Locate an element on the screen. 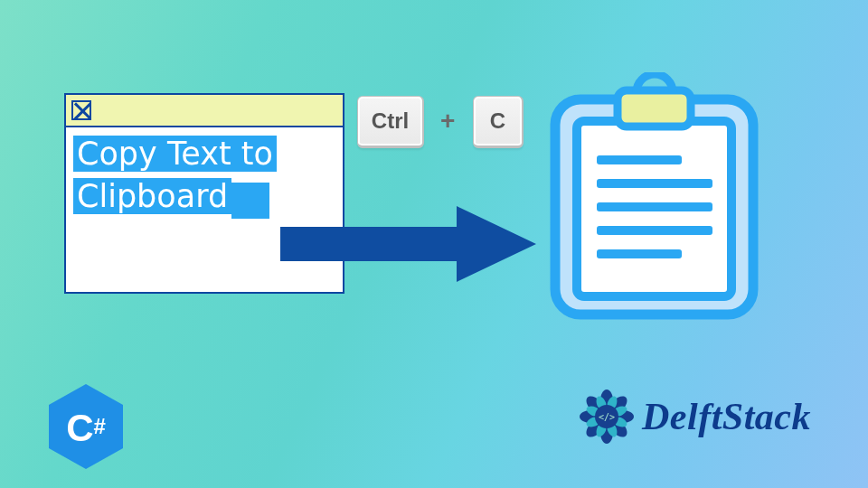 The height and width of the screenshot is (488, 868). highlighted-text-line-2: Clipboard is located at coordinates (152, 196).